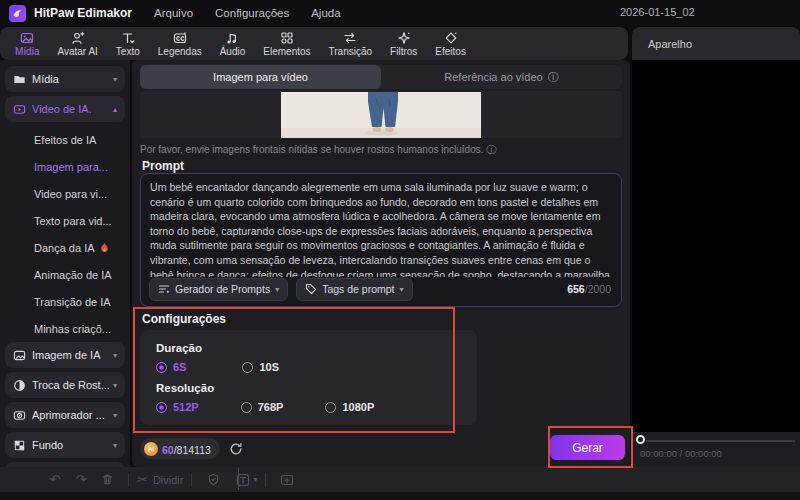  I want to click on radio-resolution-1080p: 1080P, so click(350, 407).